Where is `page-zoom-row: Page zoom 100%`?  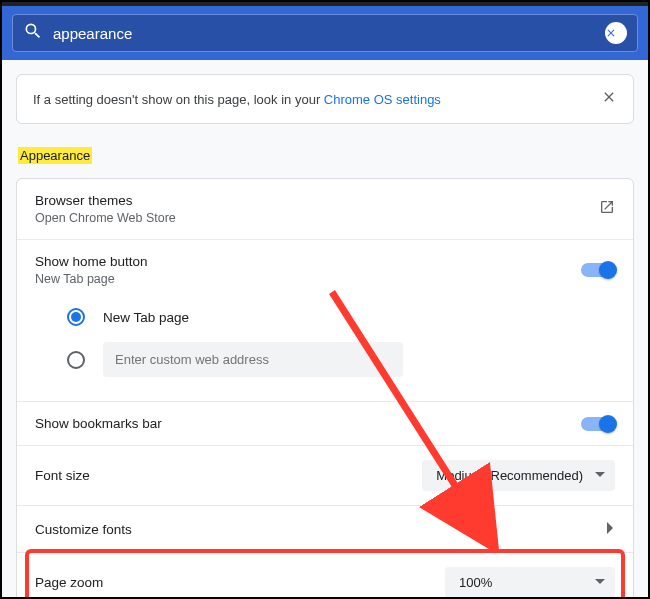
page-zoom-row: Page zoom 100% is located at coordinates (325, 576).